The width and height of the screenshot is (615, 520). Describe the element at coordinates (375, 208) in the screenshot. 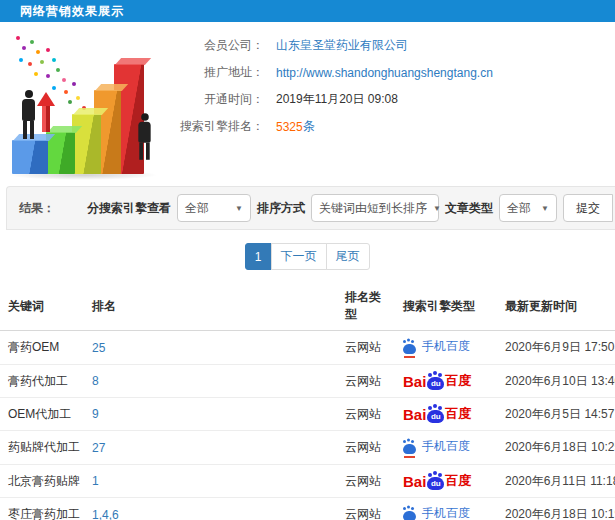

I see `sort-filter-select: 关键词由短到长排序 ▼` at that location.